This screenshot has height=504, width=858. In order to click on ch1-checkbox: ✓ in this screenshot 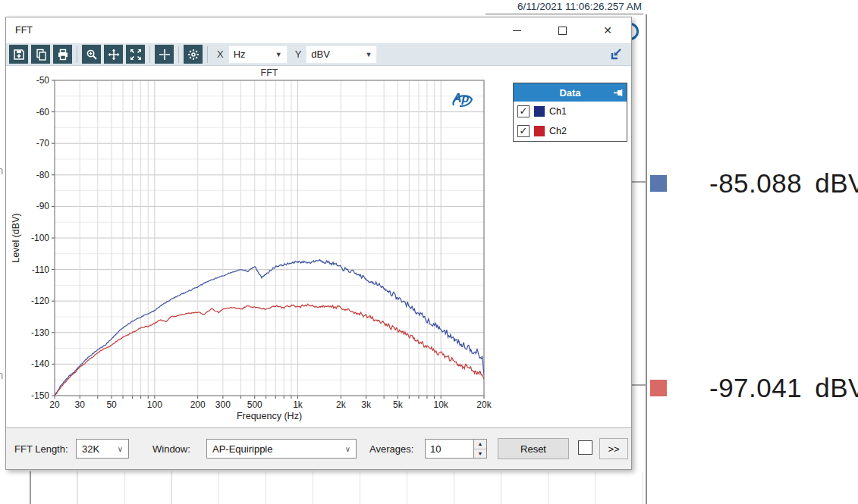, I will do `click(523, 111)`.